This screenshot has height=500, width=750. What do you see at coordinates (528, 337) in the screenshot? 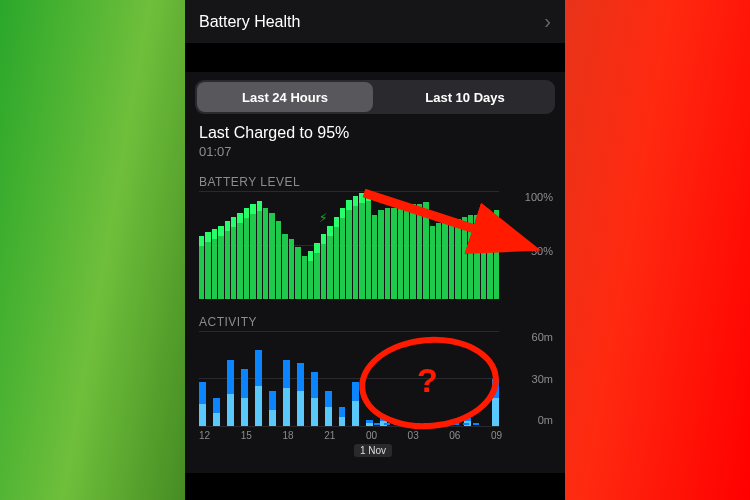
I see `activity-y-60: 60m` at bounding box center [528, 337].